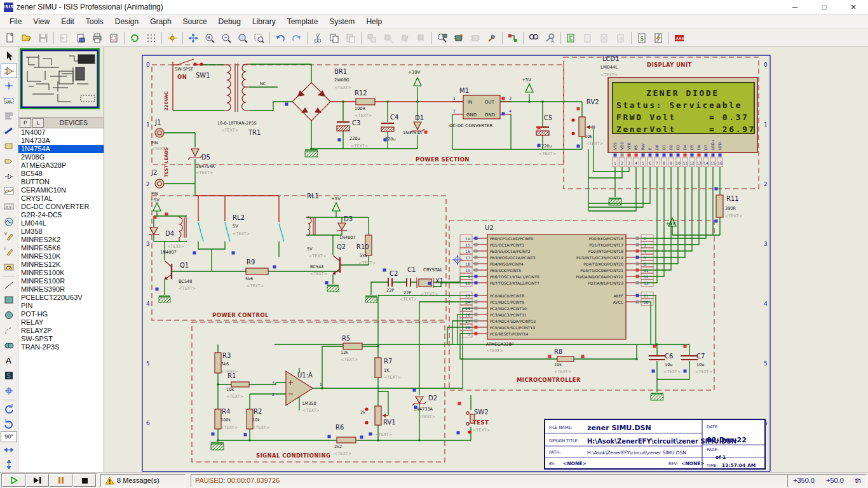 The height and width of the screenshot is (488, 868). Describe the element at coordinates (61, 224) in the screenshot. I see `device-list-item: LM044L` at that location.